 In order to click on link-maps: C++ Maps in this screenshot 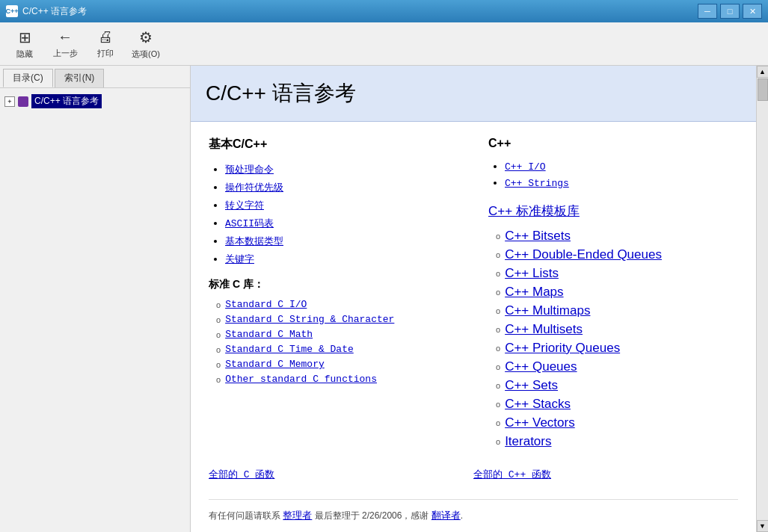, I will do `click(534, 292)`.